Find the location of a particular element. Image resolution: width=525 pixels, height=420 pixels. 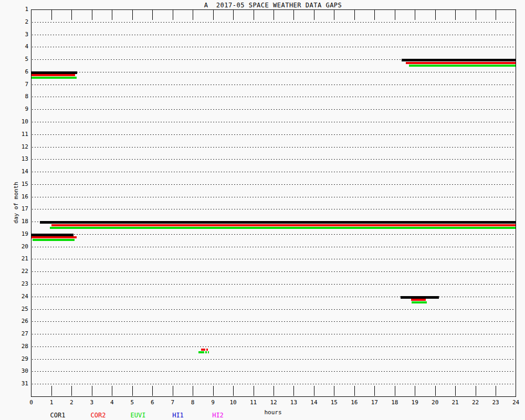

gap-bar-cor1-day19 is located at coordinates (52, 235).